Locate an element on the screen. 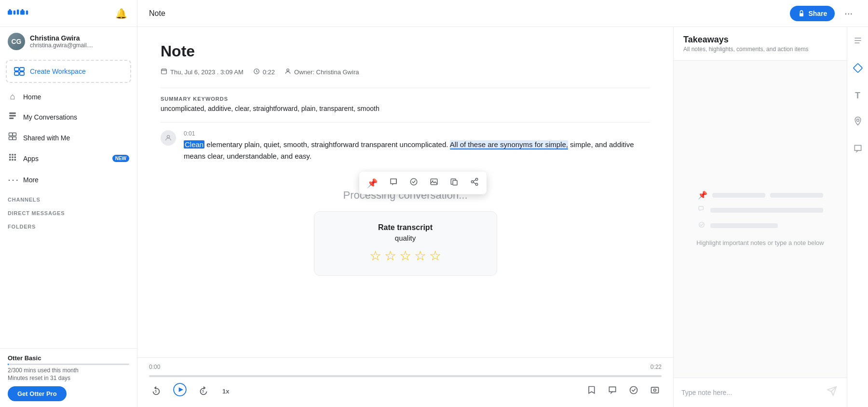 This screenshot has width=868, height=407. sidebar-header: 🔔 is located at coordinates (68, 14).